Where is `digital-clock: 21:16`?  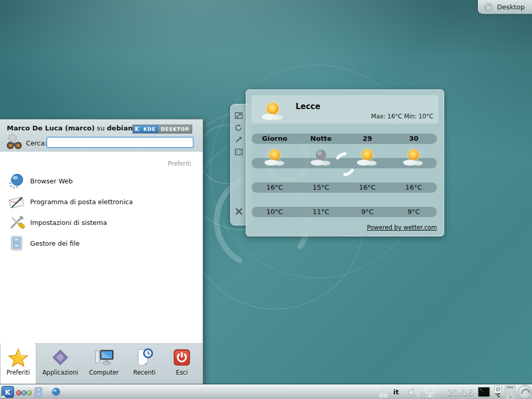
digital-clock: 21:16 is located at coordinates (460, 392).